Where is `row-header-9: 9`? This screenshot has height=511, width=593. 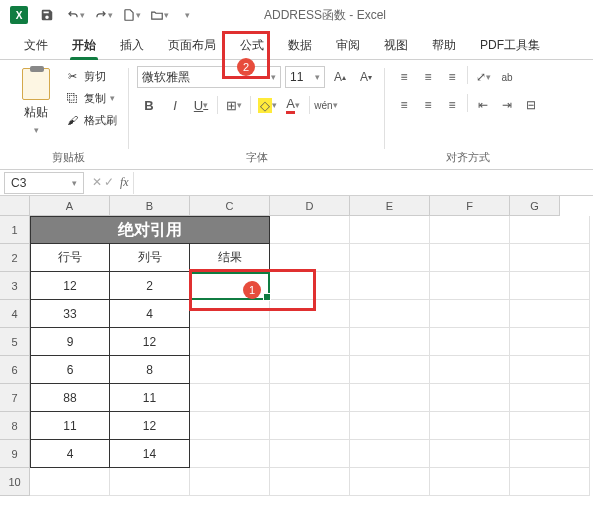 row-header-9: 9 is located at coordinates (15, 454).